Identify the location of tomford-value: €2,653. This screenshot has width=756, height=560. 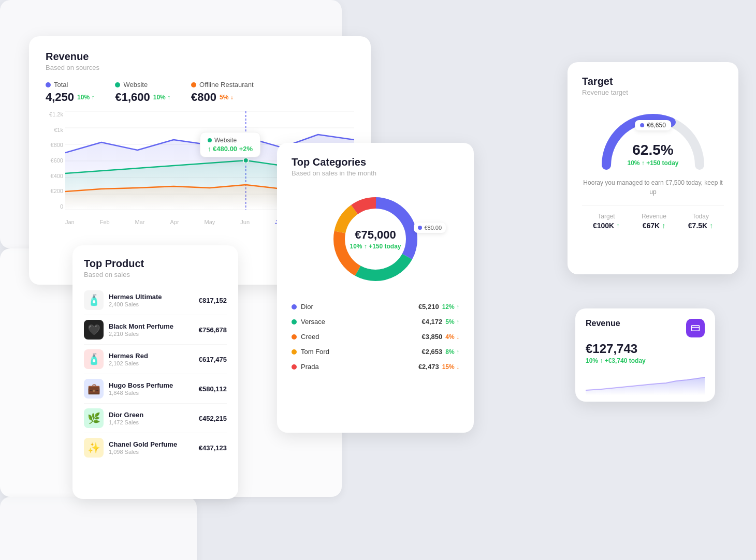
(432, 352).